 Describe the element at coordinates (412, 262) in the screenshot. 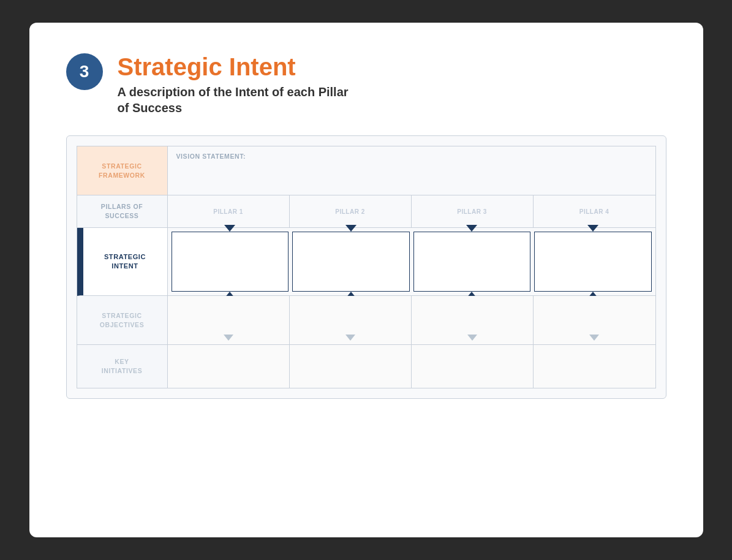

I see `strategic-intent-content` at that location.